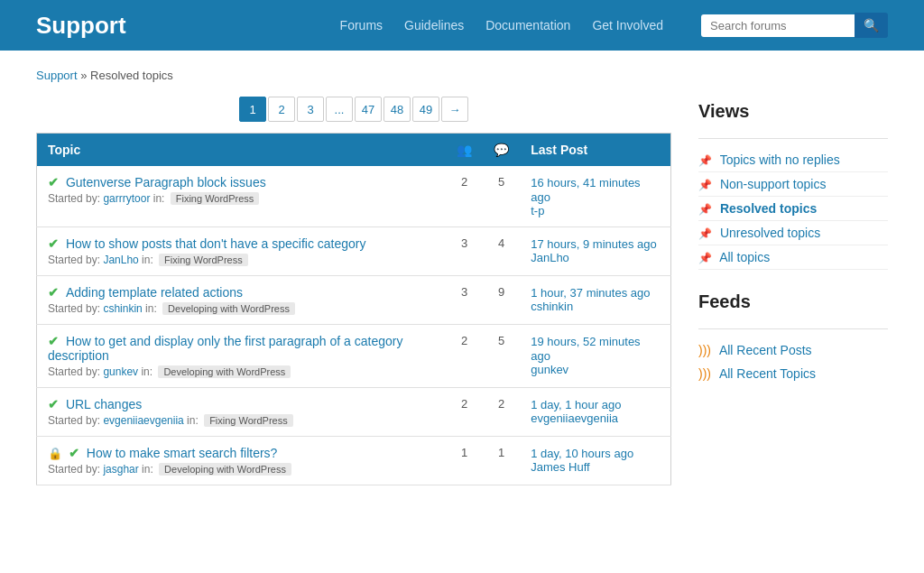  I want to click on last-post-time: 16 hours, 41 minutes ago, so click(585, 189).